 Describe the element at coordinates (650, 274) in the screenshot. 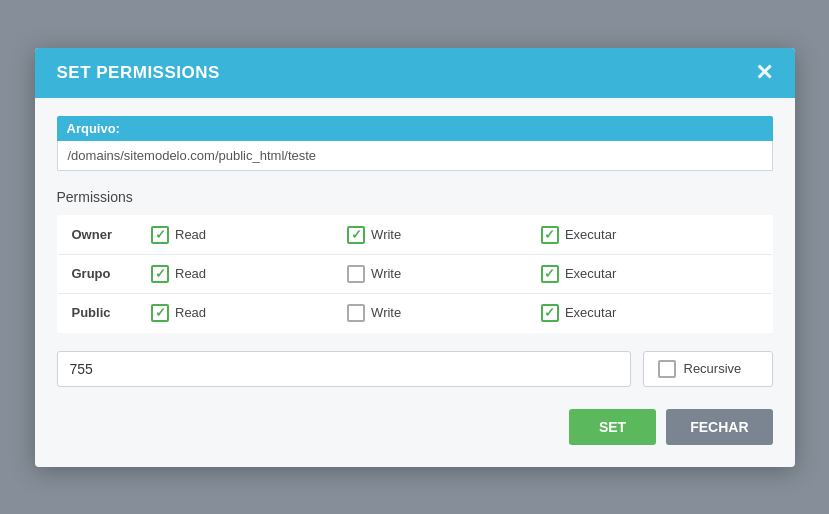

I see `grupo-execute-cell: Executar` at that location.